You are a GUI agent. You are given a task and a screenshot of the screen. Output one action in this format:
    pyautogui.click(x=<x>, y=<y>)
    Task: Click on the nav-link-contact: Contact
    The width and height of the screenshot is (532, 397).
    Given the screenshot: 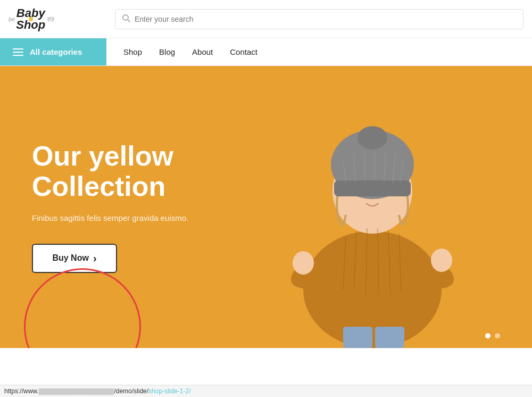 What is the action you would take?
    pyautogui.click(x=244, y=52)
    